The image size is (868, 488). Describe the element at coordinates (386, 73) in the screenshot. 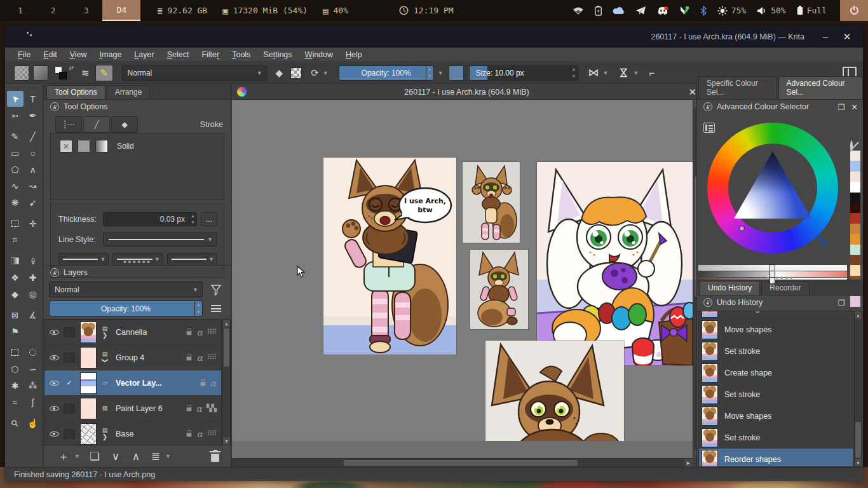

I see `opacity-slider: Opacity: 100% ▲▼` at that location.